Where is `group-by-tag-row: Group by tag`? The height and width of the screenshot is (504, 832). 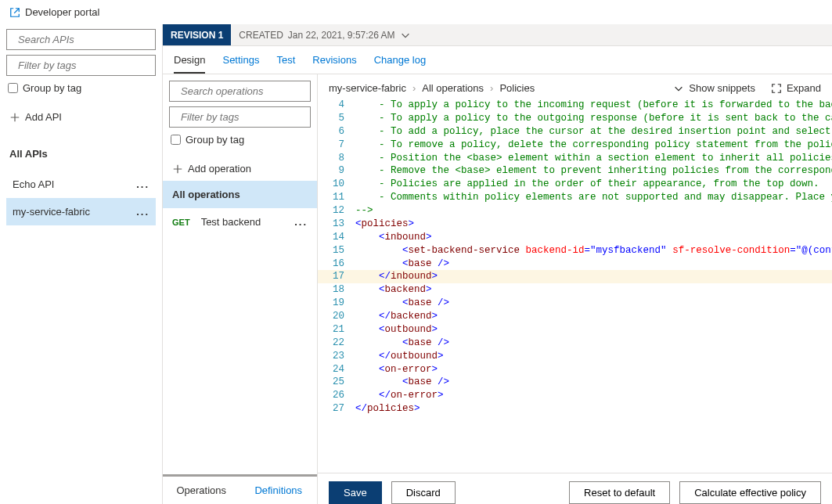 group-by-tag-row: Group by tag is located at coordinates (81, 91).